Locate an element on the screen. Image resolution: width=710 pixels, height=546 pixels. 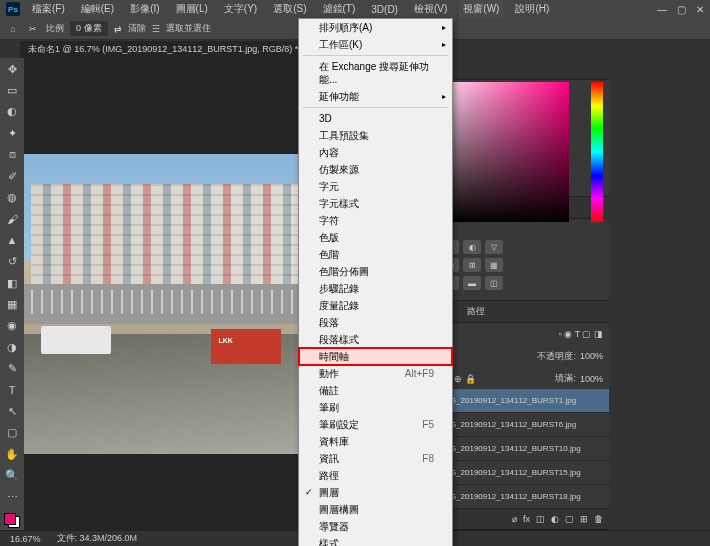
blur-tool: ◉ is located at coordinates (12, 326).